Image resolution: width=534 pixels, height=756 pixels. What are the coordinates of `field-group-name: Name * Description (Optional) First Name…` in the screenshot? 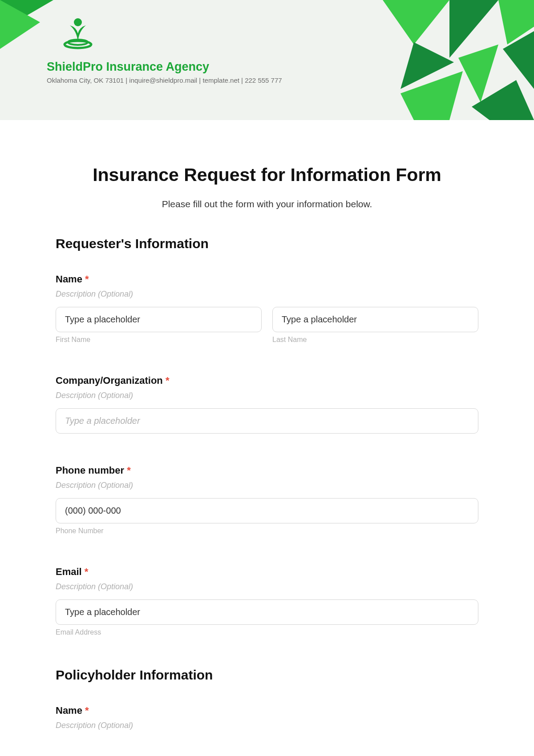 It's located at (267, 309).